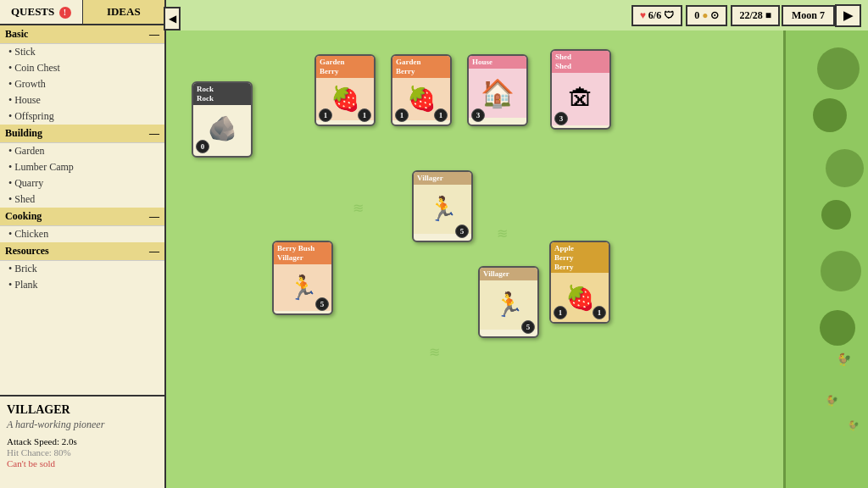 This screenshot has height=488, width=868. I want to click on footer-stat1: Attack Speed: 2.0s, so click(82, 441).